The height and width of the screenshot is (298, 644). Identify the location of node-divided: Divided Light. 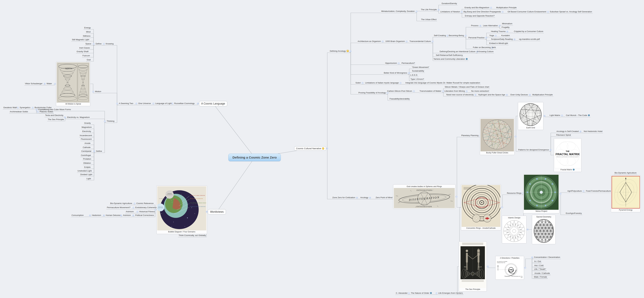
(86, 175).